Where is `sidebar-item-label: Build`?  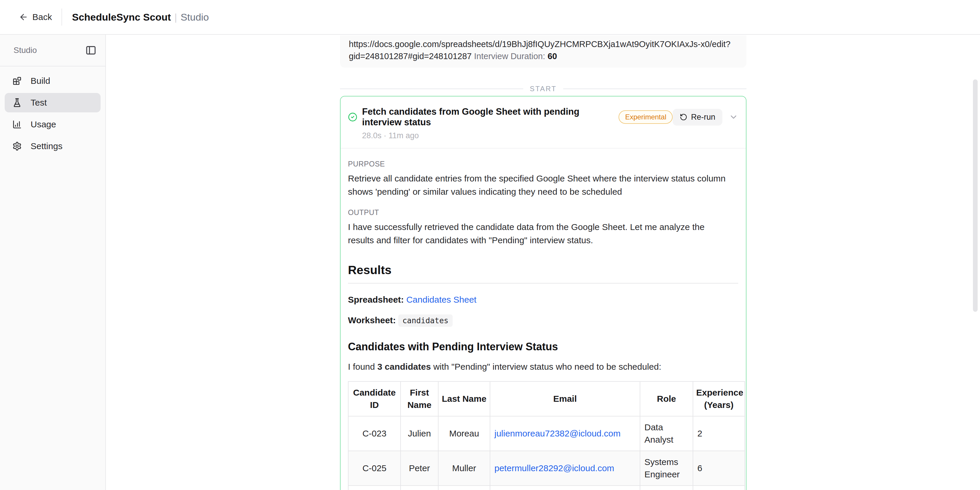 sidebar-item-label: Build is located at coordinates (40, 81).